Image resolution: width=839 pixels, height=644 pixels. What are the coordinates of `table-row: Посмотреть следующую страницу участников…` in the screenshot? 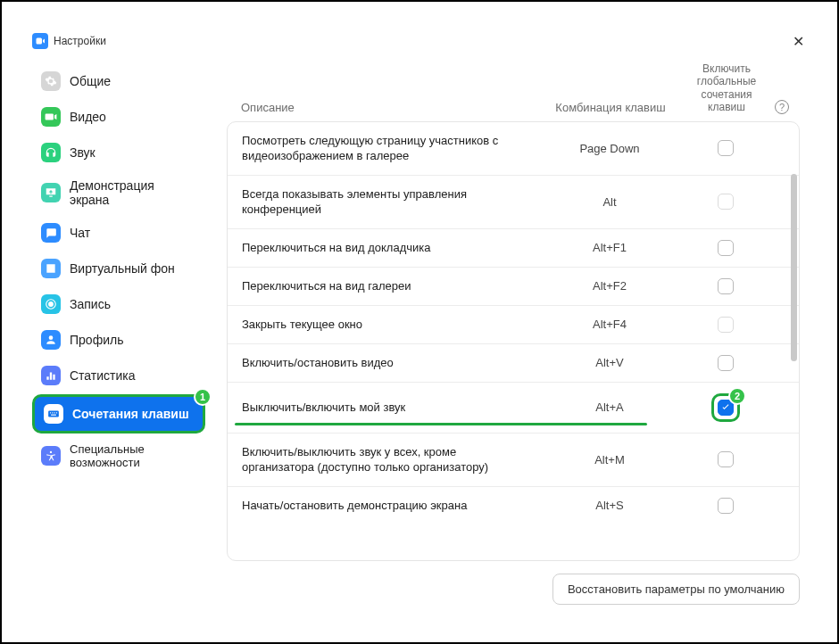 It's located at (513, 149).